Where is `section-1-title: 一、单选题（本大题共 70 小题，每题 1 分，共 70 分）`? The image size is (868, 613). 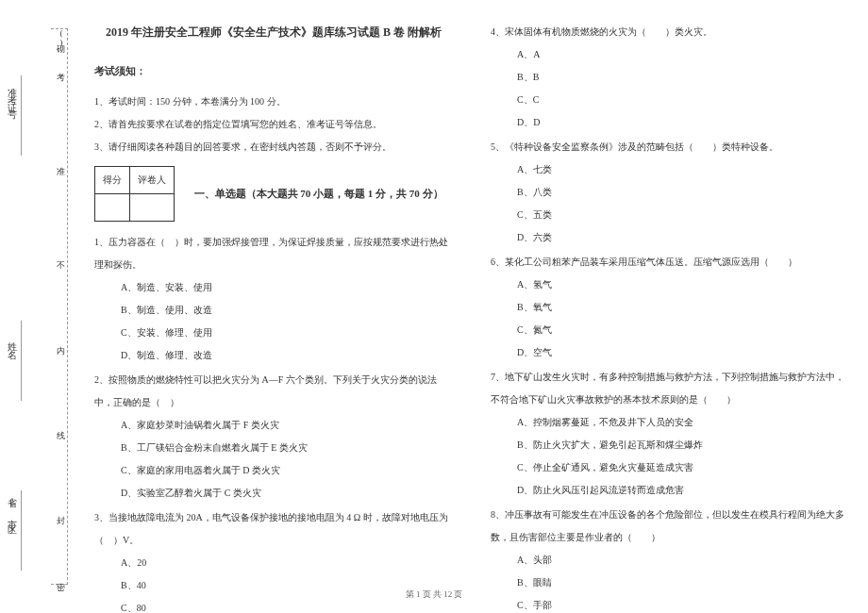 section-1-title: 一、单选题（本大题共 70 小题，每题 1 分，共 70 分） is located at coordinates (319, 193).